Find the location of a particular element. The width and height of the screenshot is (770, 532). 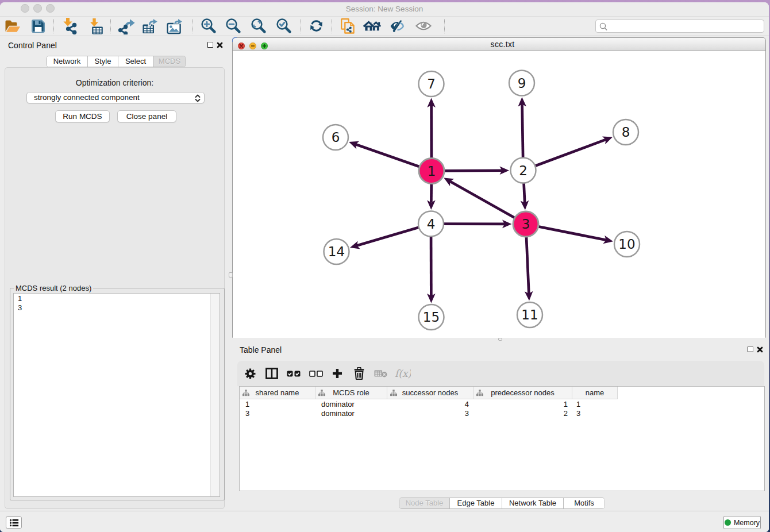

hide-detail-button is located at coordinates (397, 26).